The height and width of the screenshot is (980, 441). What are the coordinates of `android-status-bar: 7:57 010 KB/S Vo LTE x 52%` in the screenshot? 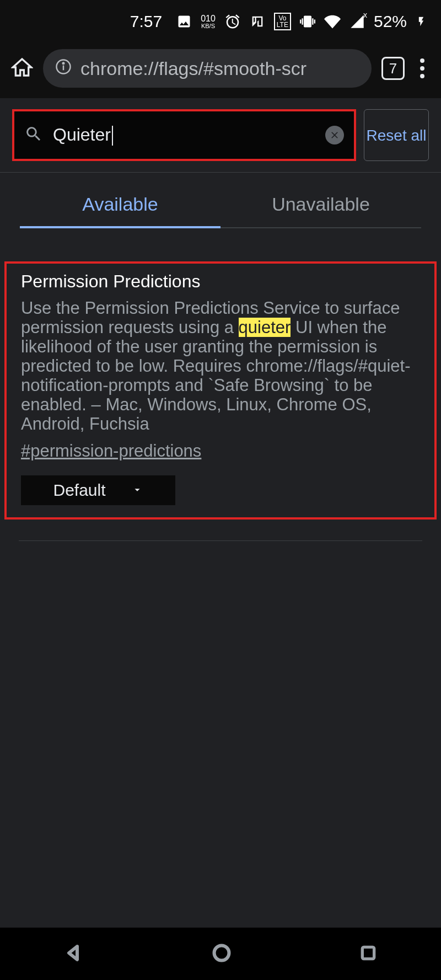 It's located at (220, 22).